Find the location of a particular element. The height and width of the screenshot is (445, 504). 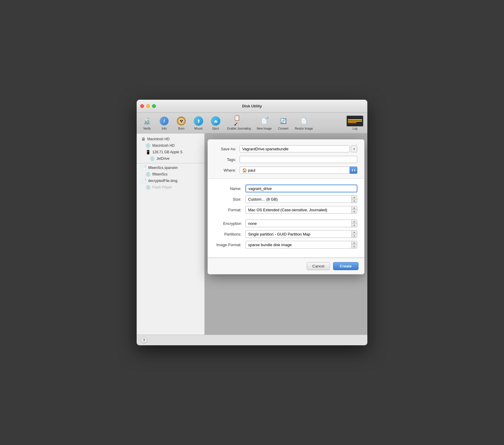

name-row: Name: is located at coordinates (286, 188).